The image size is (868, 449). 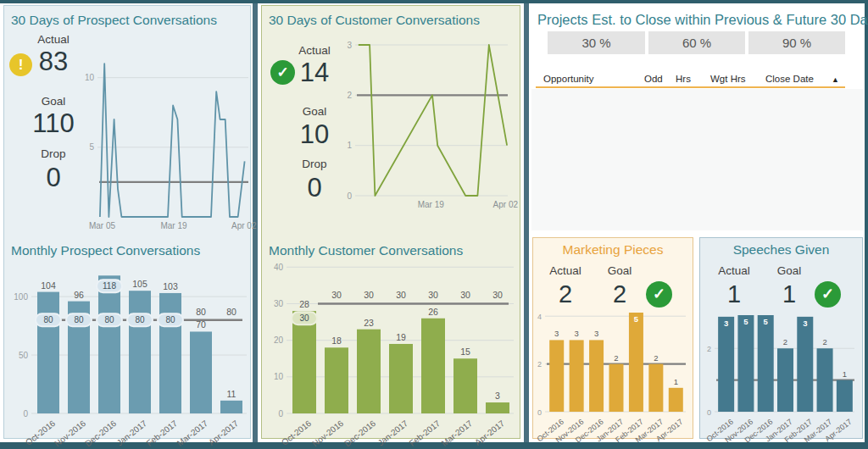 What do you see at coordinates (375, 20) in the screenshot?
I see `customer-30d-title: 30 Days of Customer Conversations` at bounding box center [375, 20].